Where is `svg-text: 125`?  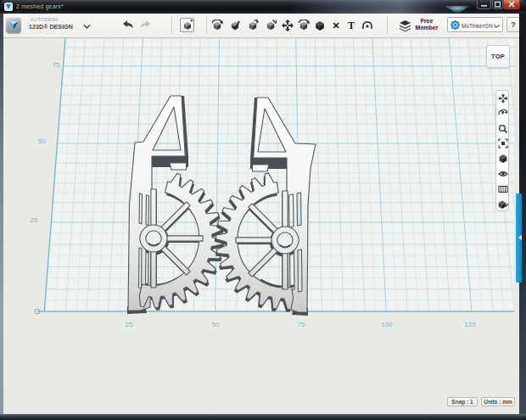
svg-text: 125 is located at coordinates (470, 324).